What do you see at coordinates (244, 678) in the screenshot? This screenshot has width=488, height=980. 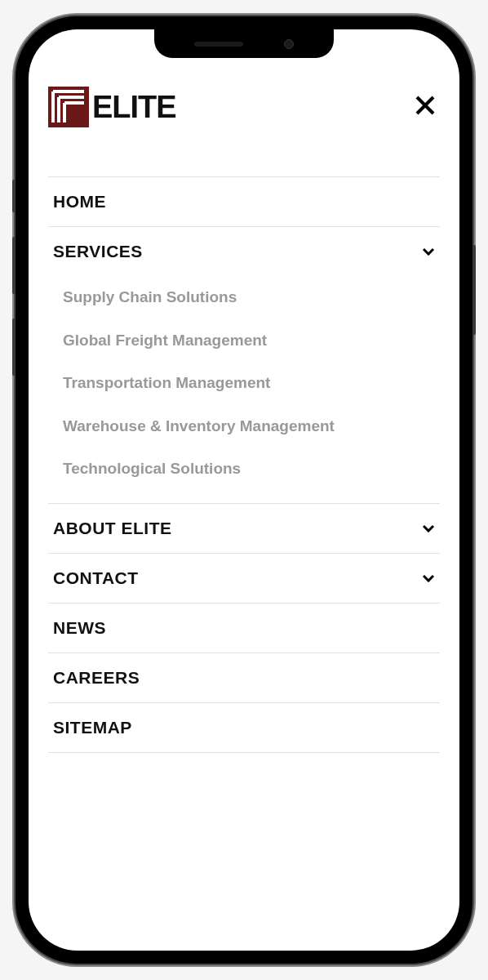 I see `nav-link-careers: CAREERS` at bounding box center [244, 678].